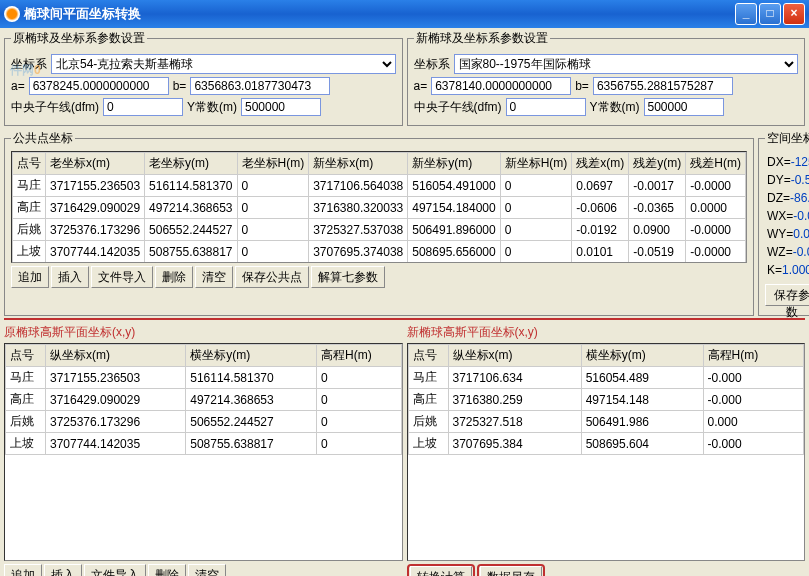  I want to click on cell: -0.0017, so click(658, 186).